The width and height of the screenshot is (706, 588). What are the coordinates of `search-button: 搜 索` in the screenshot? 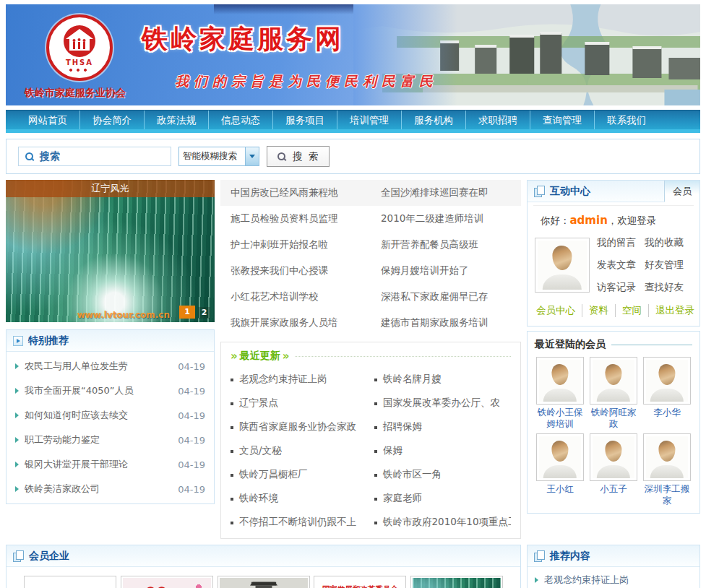 It's located at (298, 156).